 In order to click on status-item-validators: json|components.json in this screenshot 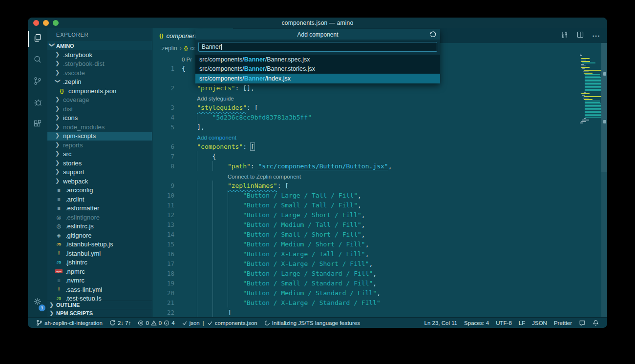, I will do `click(220, 323)`.